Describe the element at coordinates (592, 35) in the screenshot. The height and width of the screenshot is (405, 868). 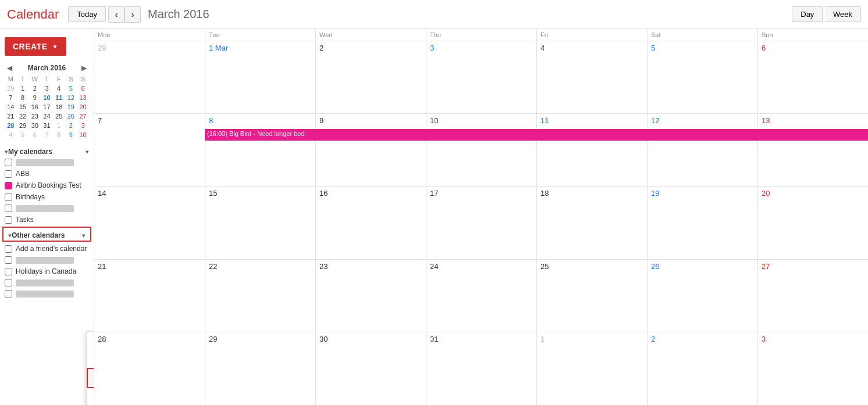
I see `calendar-day-header: Fri` at that location.